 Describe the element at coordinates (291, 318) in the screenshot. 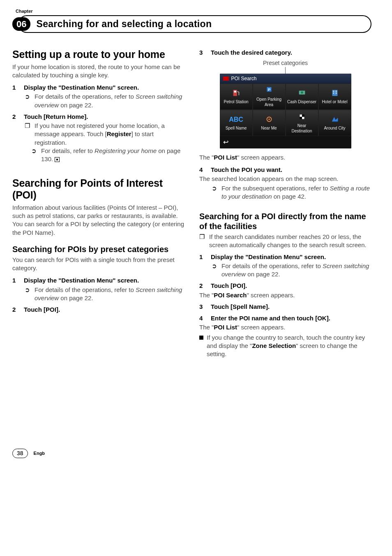

I see `step-text: Enter the POI name and then touch [OK].` at that location.